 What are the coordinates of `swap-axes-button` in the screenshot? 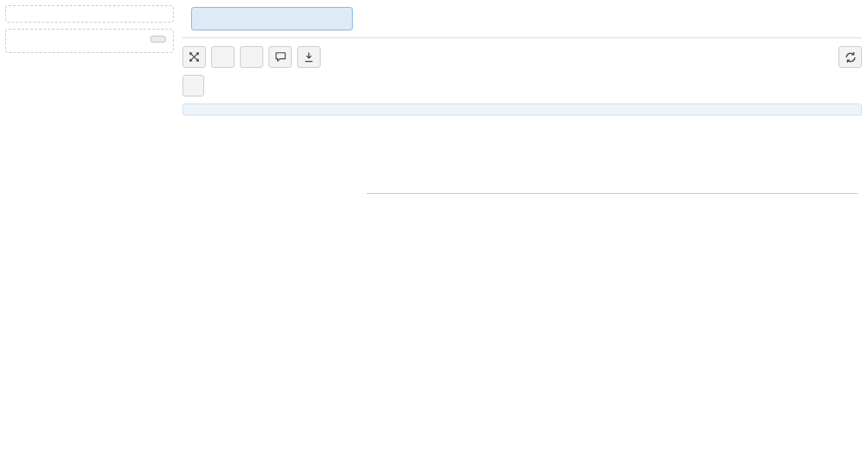 It's located at (195, 57).